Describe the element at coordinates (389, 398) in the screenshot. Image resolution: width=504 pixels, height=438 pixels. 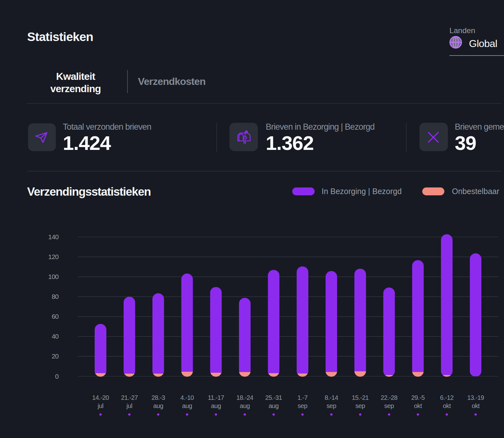
I see `svg-text: 22.-28` at that location.